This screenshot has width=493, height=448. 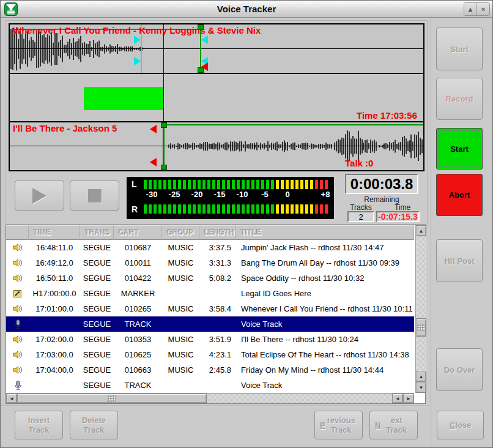 What do you see at coordinates (218, 386) in the screenshot?
I see `cell-length` at bounding box center [218, 386].